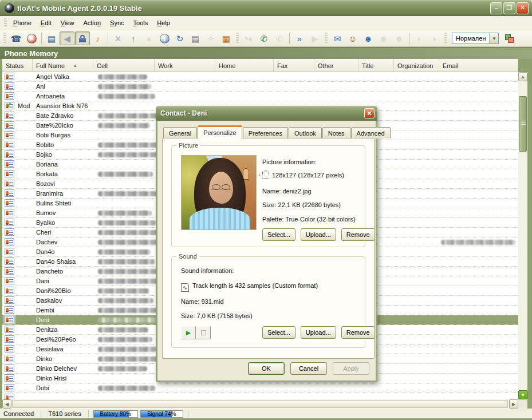  Describe the element at coordinates (523, 236) in the screenshot. I see `vertical-scrollbar: ▲ ▼` at that location.